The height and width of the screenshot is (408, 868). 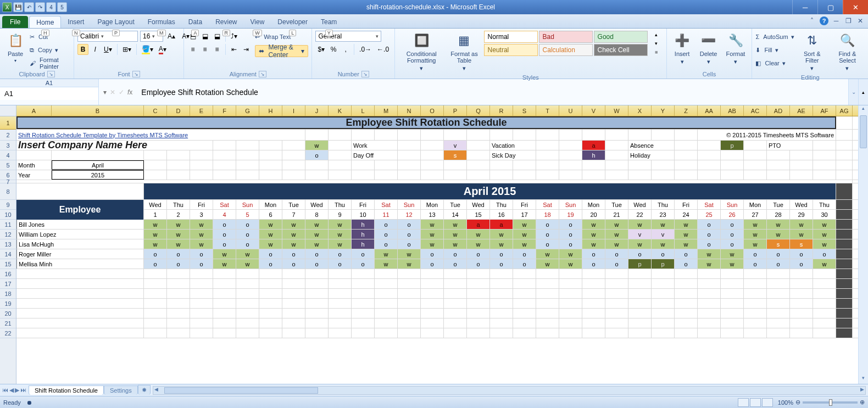 What do you see at coordinates (778, 214) in the screenshot?
I see `cell: 28` at bounding box center [778, 214].